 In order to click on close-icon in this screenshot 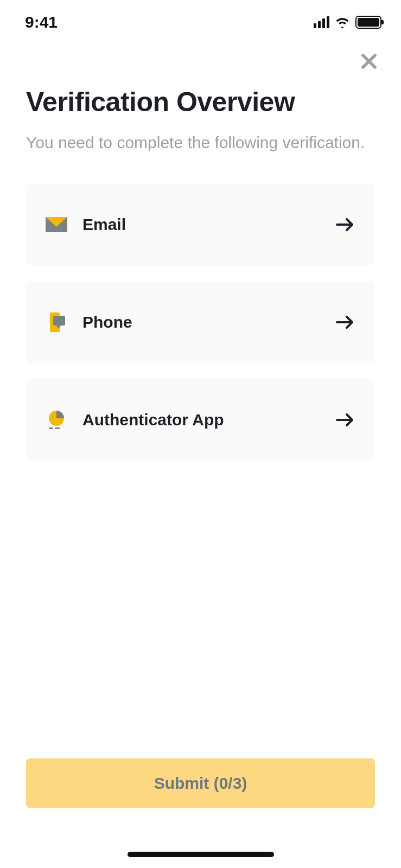, I will do `click(369, 61)`.